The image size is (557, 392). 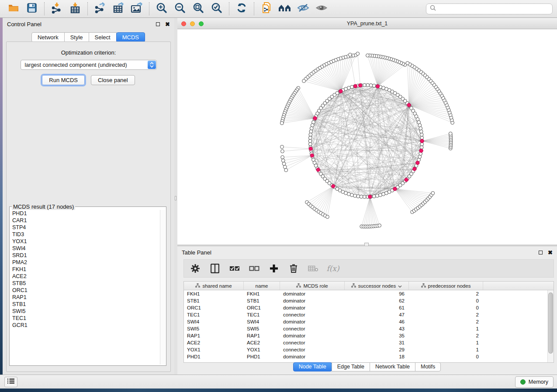 What do you see at coordinates (183, 24) in the screenshot?
I see `window-close-button` at bounding box center [183, 24].